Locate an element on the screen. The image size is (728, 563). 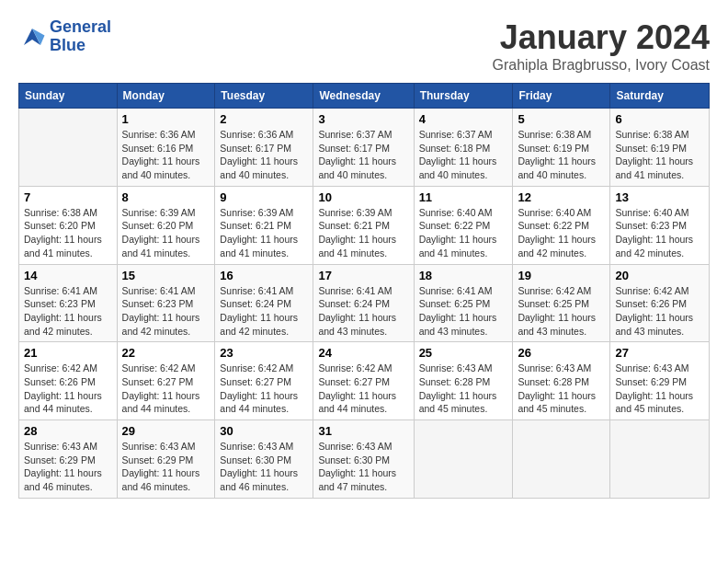
month-title: January 2024 is located at coordinates (601, 38).